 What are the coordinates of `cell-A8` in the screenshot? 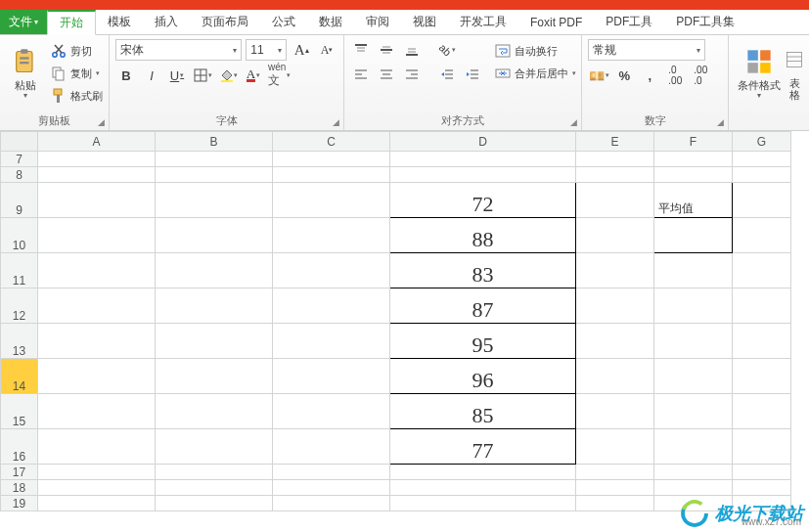 It's located at (97, 175).